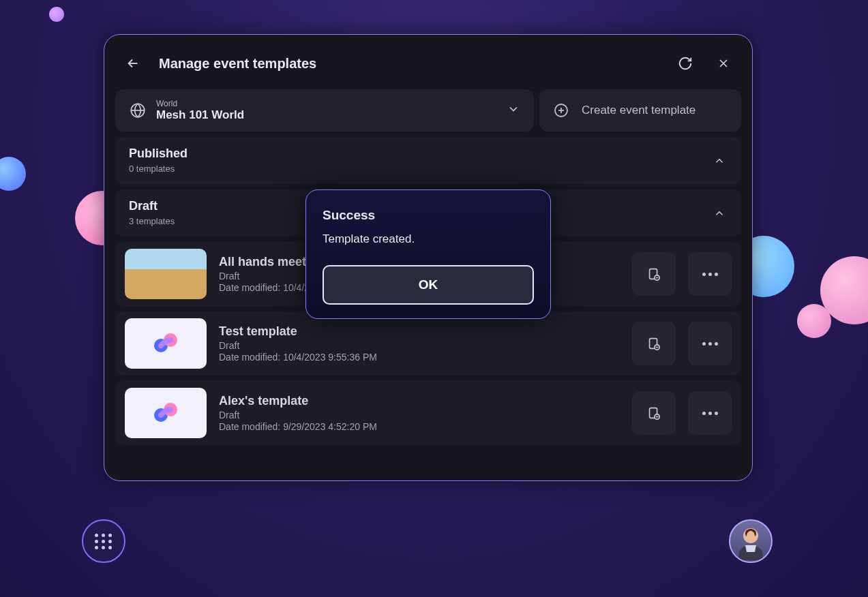 The image size is (868, 597). Describe the element at coordinates (200, 110) in the screenshot. I see `world-selector-text: World Mesh 101 World` at that location.